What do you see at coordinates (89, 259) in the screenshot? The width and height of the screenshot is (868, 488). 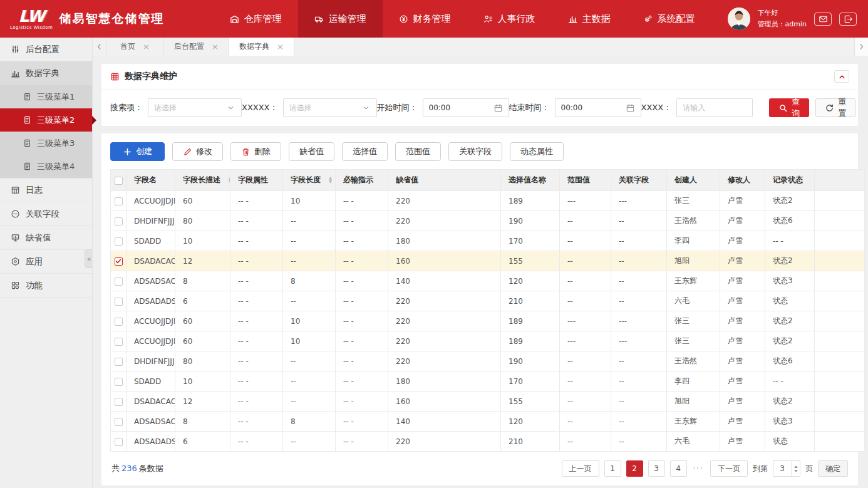 I see `sidebar-collapse-handle: «` at bounding box center [89, 259].